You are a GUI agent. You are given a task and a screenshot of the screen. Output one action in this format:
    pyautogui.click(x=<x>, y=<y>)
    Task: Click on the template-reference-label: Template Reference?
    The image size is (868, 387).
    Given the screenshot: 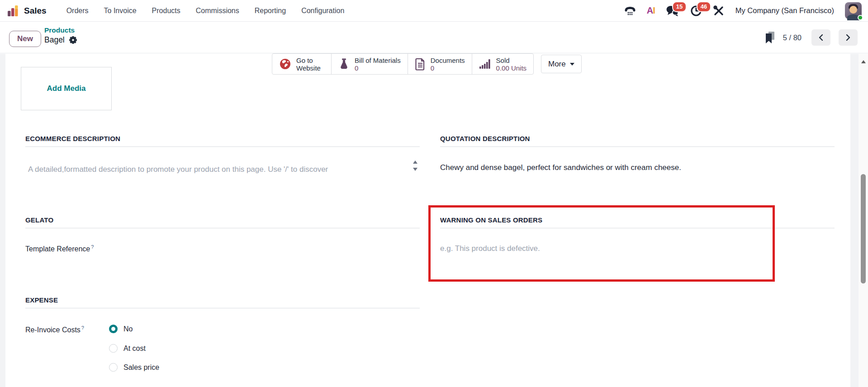 What is the action you would take?
    pyautogui.click(x=60, y=249)
    